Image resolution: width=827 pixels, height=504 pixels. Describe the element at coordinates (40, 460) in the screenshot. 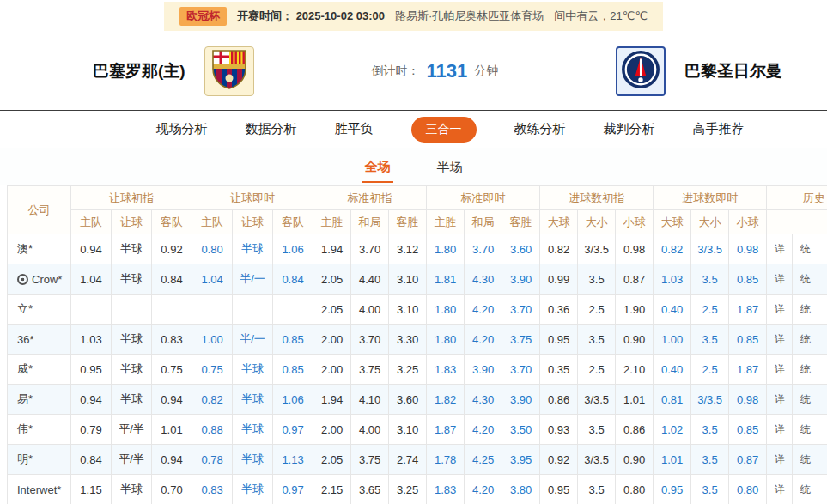

I see `company-cell: 明*` at that location.